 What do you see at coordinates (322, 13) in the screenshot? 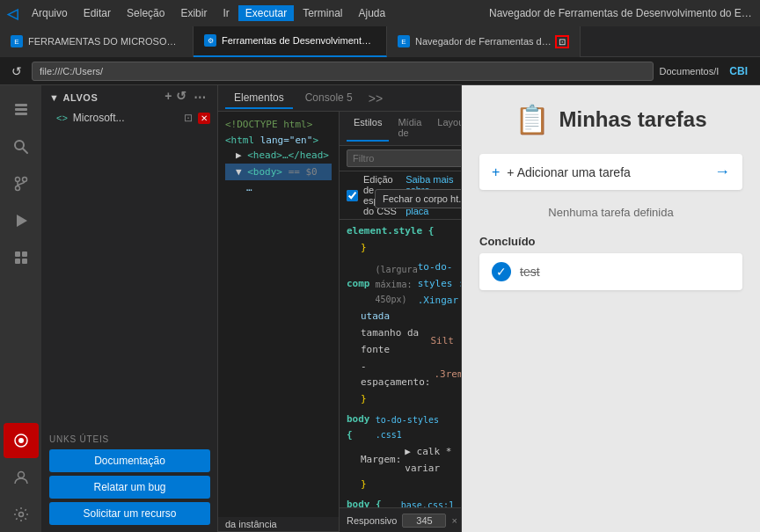
I see `menu-terminal: Terminal` at bounding box center [322, 13].